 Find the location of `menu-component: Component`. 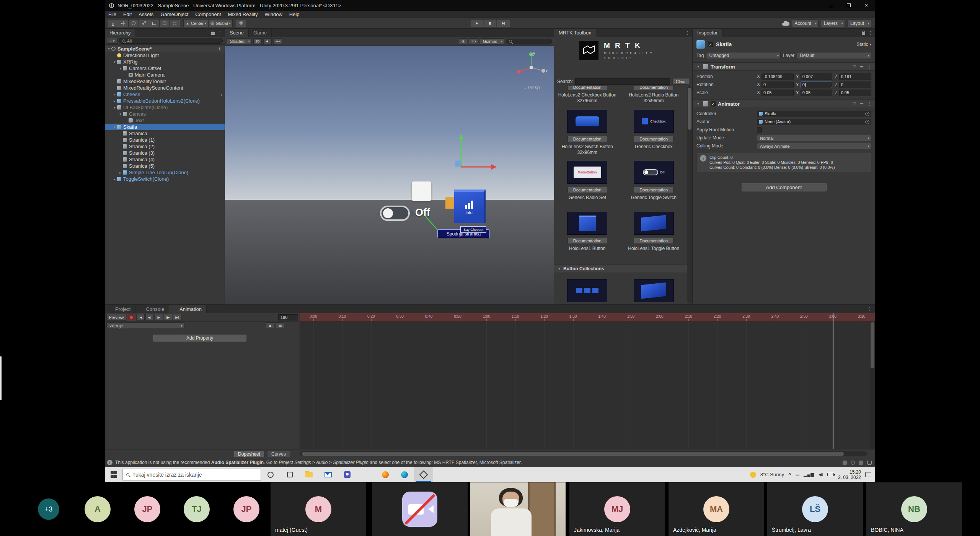

menu-component: Component is located at coordinates (208, 15).